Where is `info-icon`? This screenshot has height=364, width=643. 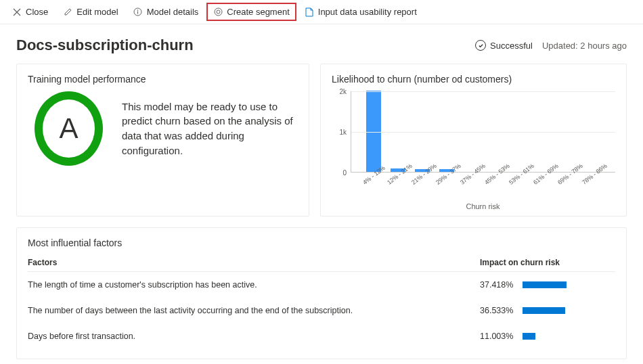
info-icon is located at coordinates (138, 12).